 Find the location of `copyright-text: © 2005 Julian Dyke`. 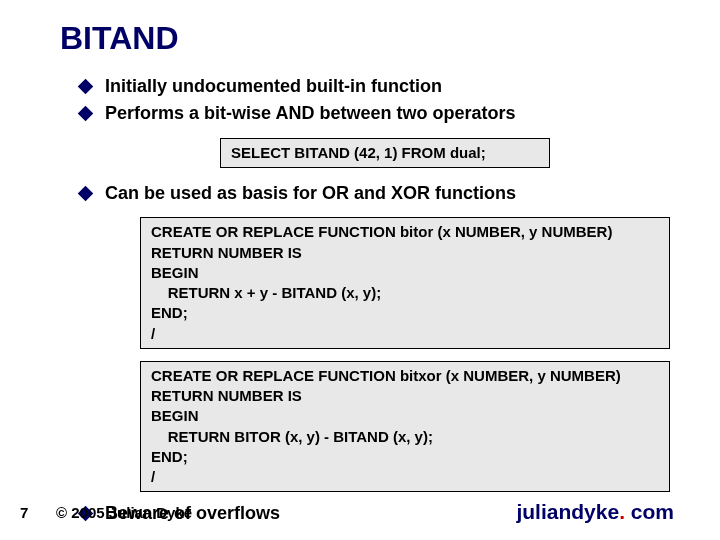

copyright-text: © 2005 Julian Dyke is located at coordinates (286, 512).